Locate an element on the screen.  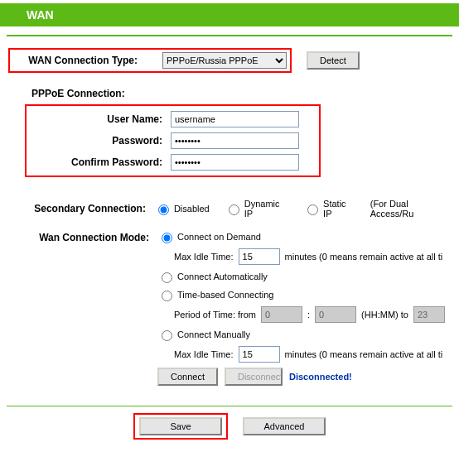
hhmm-label: (HH:MM) to is located at coordinates (384, 315).